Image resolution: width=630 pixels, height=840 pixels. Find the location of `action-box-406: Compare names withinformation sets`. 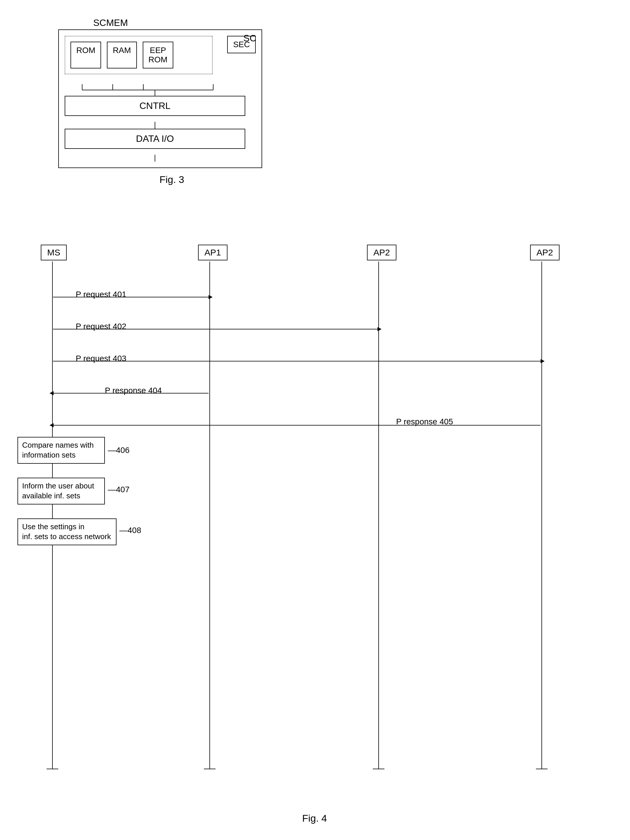

action-box-406: Compare names withinformation sets is located at coordinates (61, 450).